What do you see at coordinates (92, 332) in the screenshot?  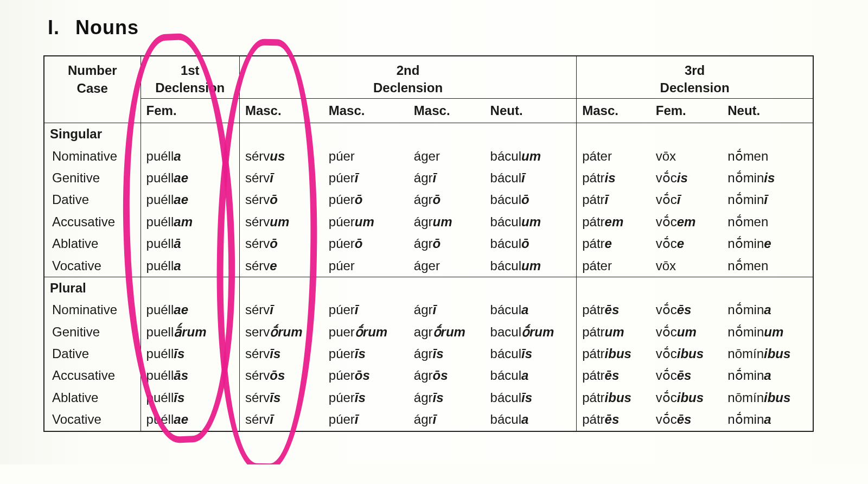 I see `case-label: Genitive` at bounding box center [92, 332].